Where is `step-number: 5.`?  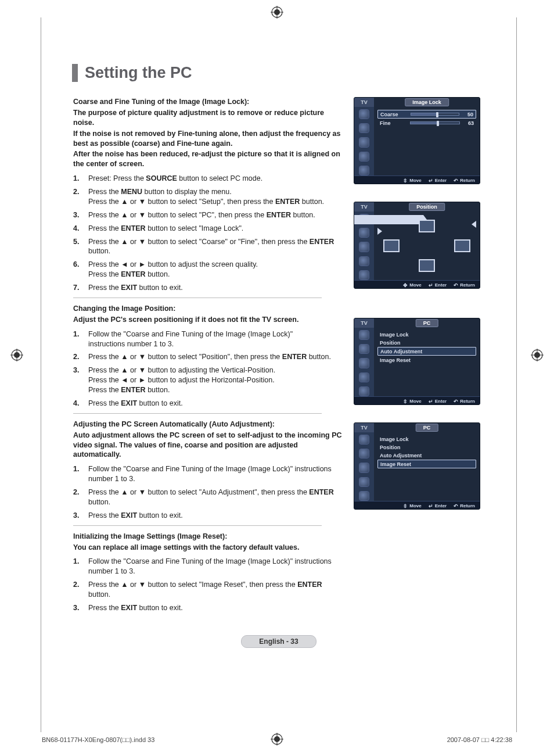
step-number: 5. is located at coordinates (81, 247).